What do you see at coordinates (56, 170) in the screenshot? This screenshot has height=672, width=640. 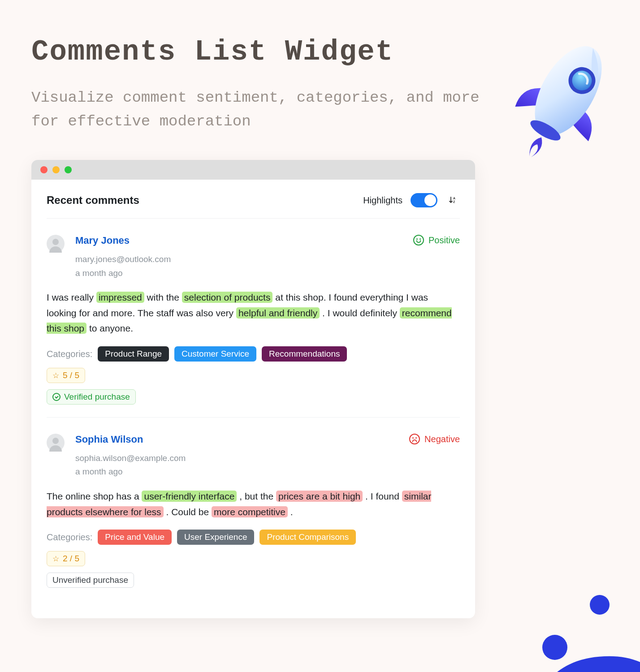 I see `minimize-dot` at bounding box center [56, 170].